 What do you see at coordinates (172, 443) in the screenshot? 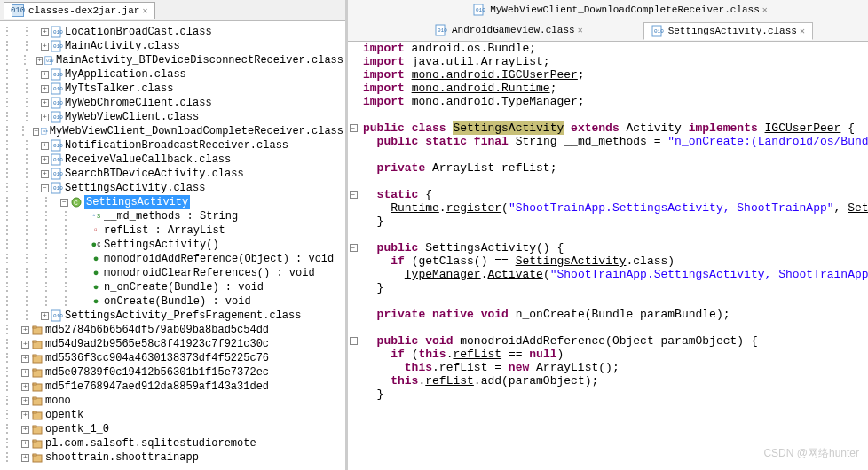
I see `tree-item: ⋮+pl.com.salsoft.sqlitestudioremote` at bounding box center [172, 443].